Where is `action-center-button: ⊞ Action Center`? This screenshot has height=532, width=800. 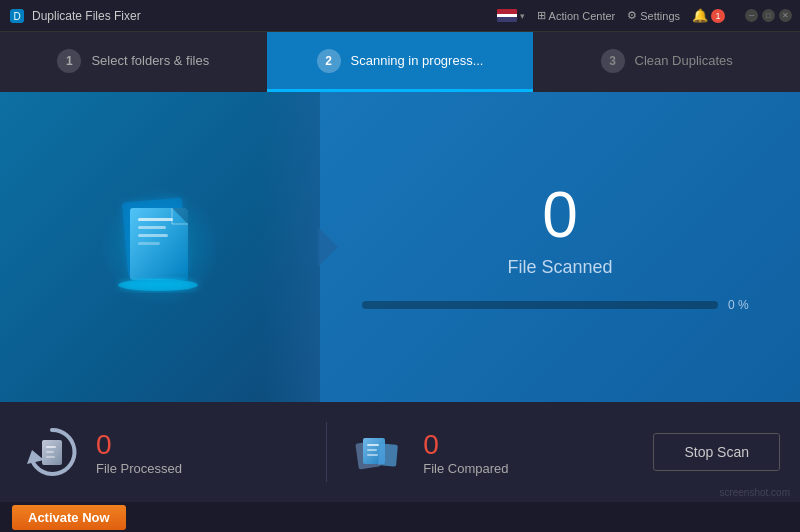 action-center-button: ⊞ Action Center is located at coordinates (576, 16).